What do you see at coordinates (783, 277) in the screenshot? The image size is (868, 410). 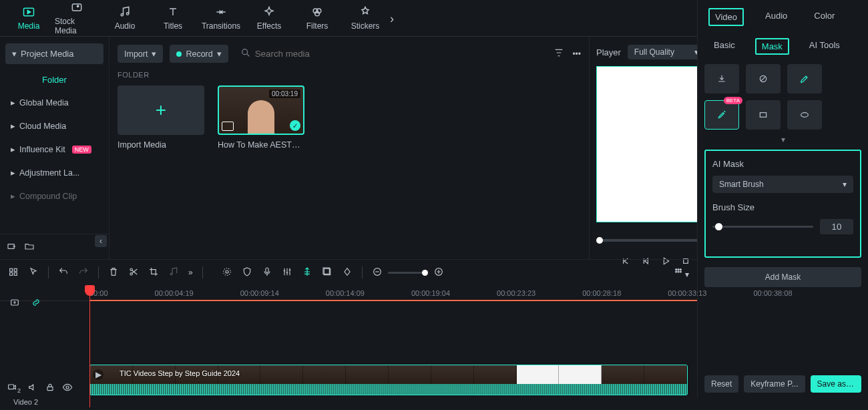 I see `add-mask-button: Add Mask` at bounding box center [783, 277].